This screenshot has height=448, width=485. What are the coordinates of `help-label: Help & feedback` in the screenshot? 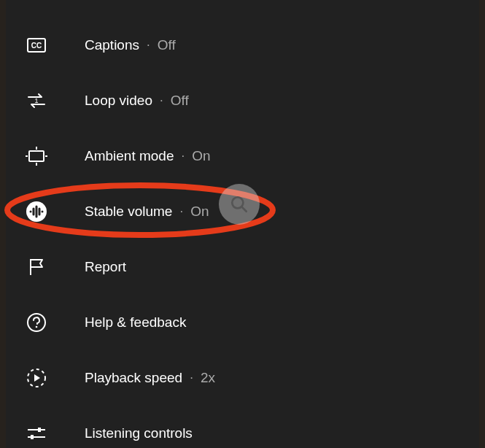 It's located at (136, 323).